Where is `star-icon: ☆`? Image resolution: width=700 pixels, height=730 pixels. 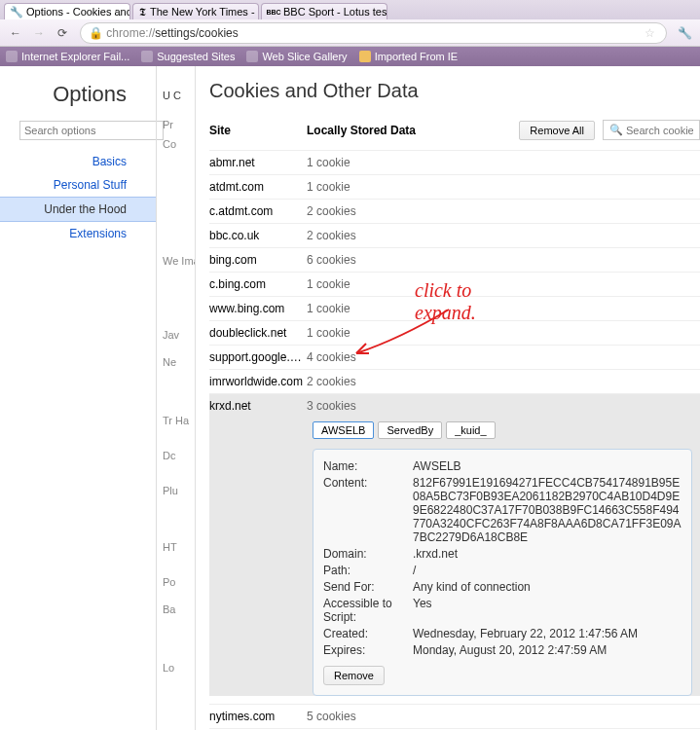 star-icon: ☆ is located at coordinates (651, 33).